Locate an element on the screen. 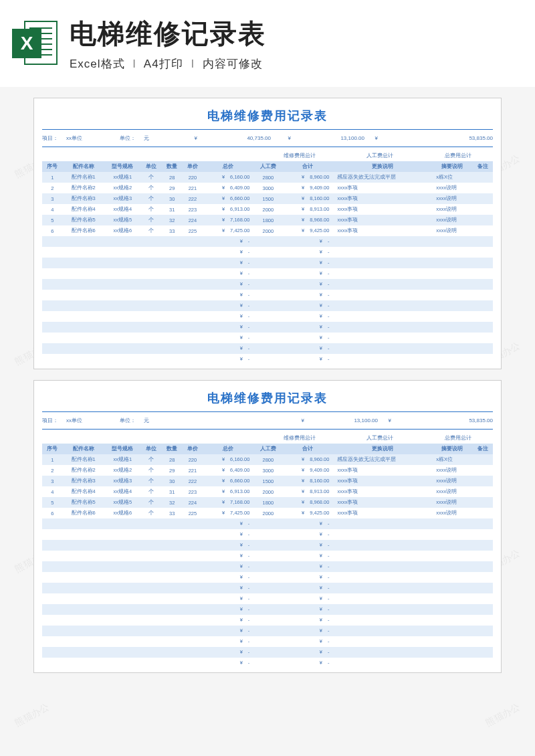 This screenshot has height=756, width=535. labor-total-value: 13,100.00 is located at coordinates (341, 420).